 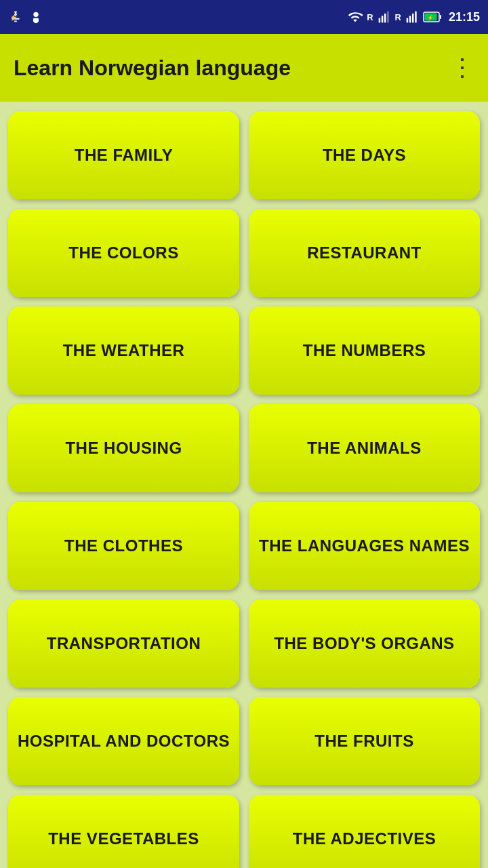 I want to click on category-btn-the-animals: THE ANIMALS, so click(x=365, y=448).